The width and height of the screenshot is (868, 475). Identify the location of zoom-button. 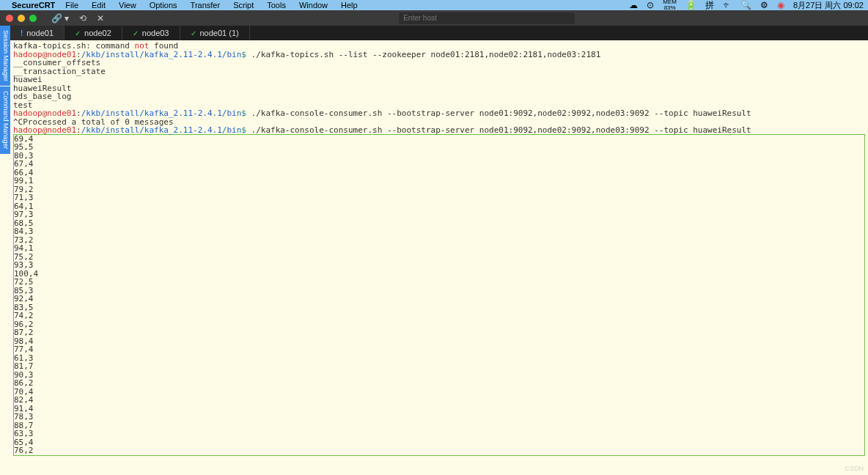
(33, 18).